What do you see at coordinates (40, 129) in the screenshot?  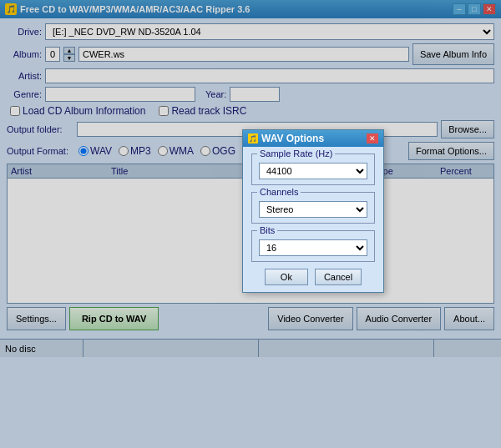 I see `output-label: Output folder:` at bounding box center [40, 129].